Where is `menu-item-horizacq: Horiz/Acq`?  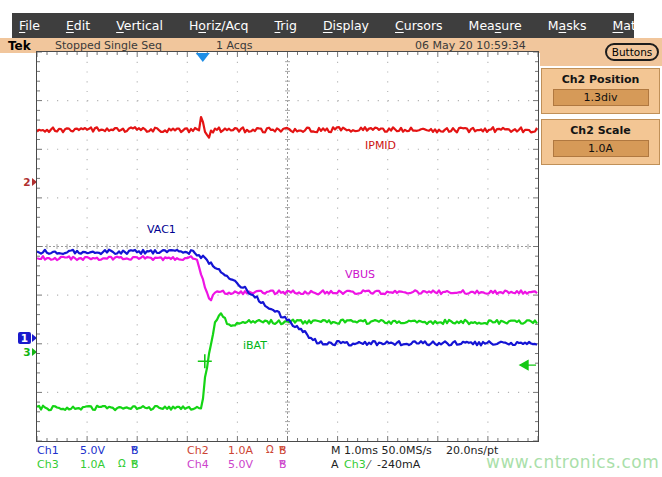 menu-item-horizacq: Horiz/Acq is located at coordinates (219, 26).